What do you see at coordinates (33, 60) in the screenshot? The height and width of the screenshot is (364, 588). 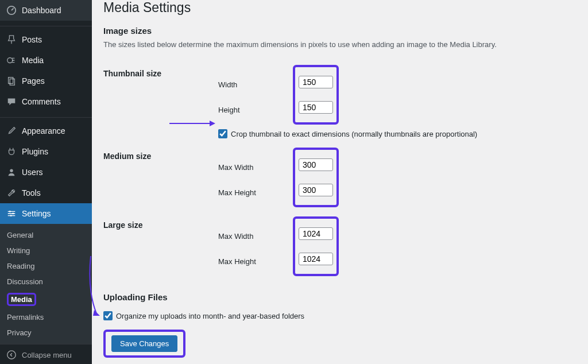 I see `sidebar-label: Media` at bounding box center [33, 60].